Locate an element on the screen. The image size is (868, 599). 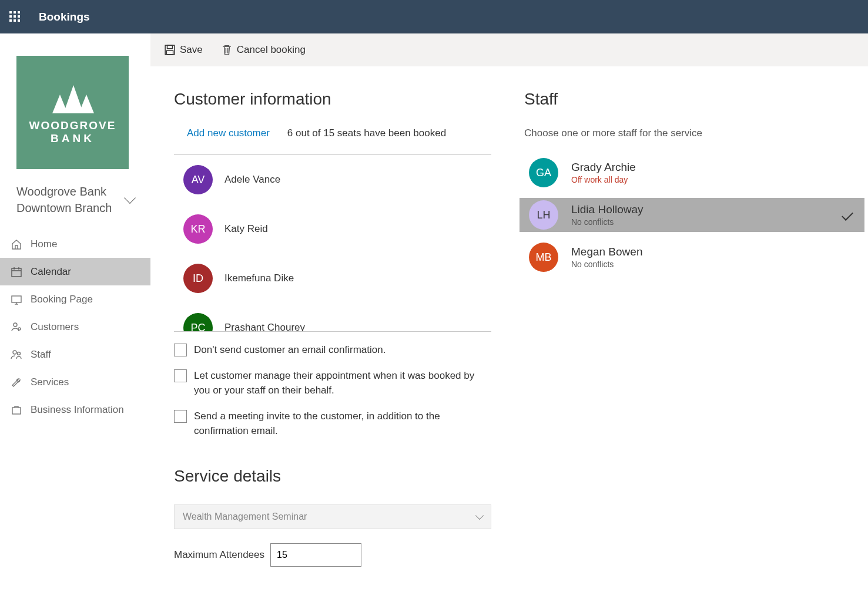
let-manage-label: Let customer manage their appointment wh… is located at coordinates (343, 383).